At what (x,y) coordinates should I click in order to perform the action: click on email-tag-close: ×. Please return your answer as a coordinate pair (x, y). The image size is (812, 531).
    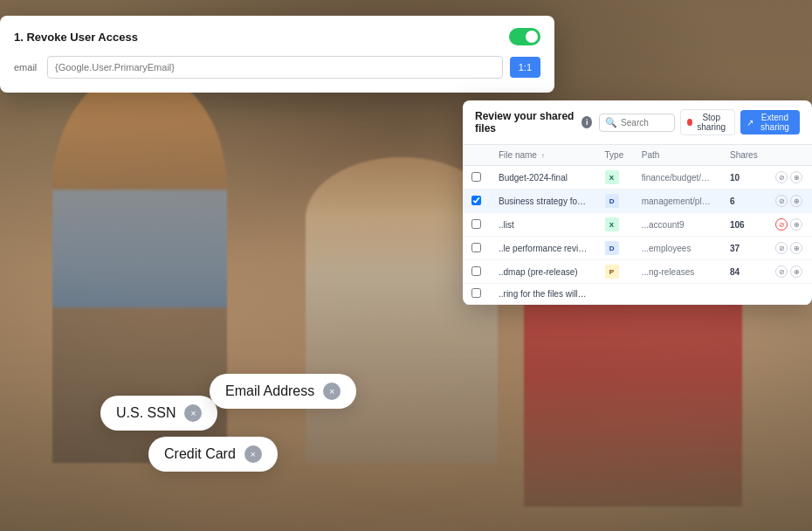
    Looking at the image, I should click on (332, 391).